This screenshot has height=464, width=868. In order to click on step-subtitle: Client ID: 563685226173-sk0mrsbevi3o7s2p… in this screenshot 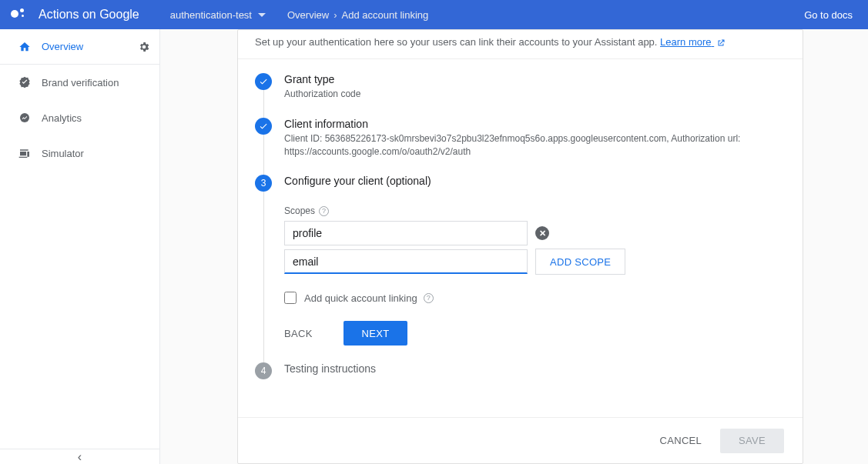, I will do `click(535, 145)`.